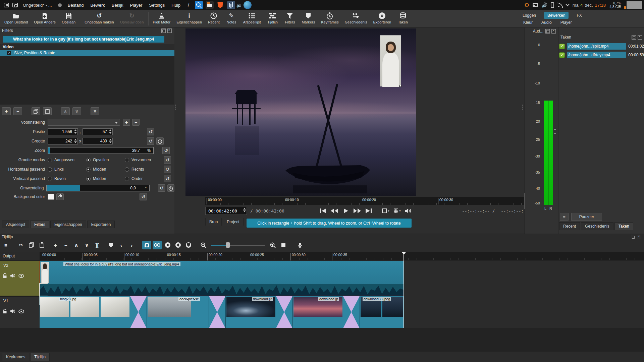 Image resolution: width=644 pixels, height=362 pixels. What do you see at coordinates (272, 18) in the screenshot?
I see `timeline-button: Tijdlijn` at bounding box center [272, 18].